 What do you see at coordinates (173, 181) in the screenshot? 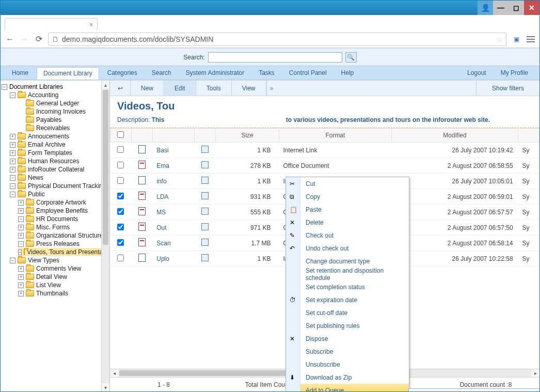
I see `cell-name: info` at bounding box center [173, 181].